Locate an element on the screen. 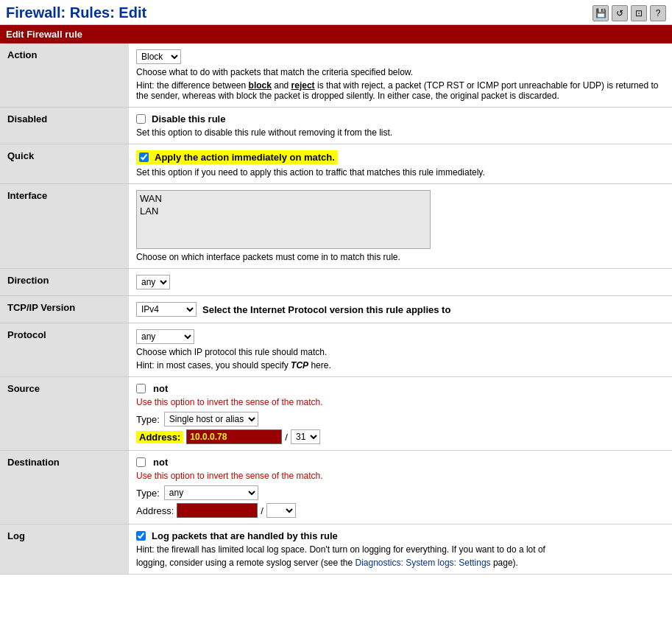 The image size is (672, 632). tcpip-version-desc: Select the Internet Protocol version thi… is located at coordinates (327, 309).